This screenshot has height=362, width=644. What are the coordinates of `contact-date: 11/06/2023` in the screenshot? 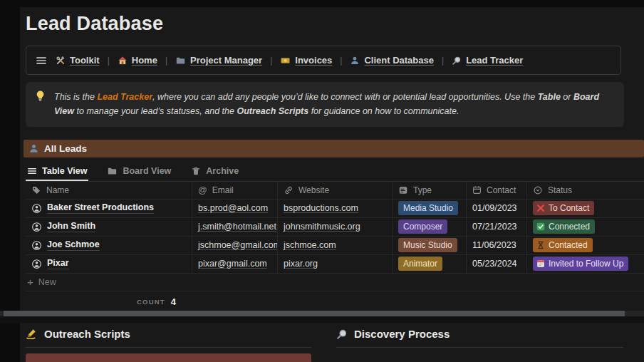 It's located at (494, 245).